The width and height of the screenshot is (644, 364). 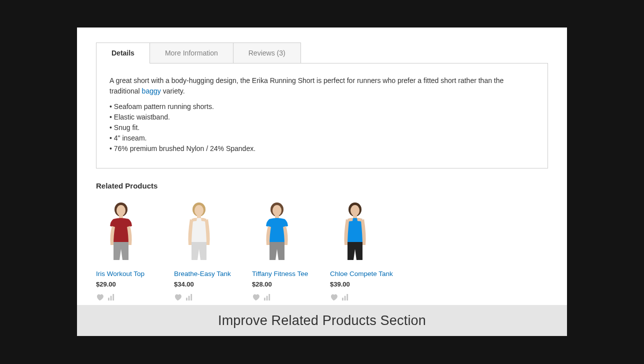 I want to click on product-name-link: Tiffany Fitness Tee, so click(x=277, y=274).